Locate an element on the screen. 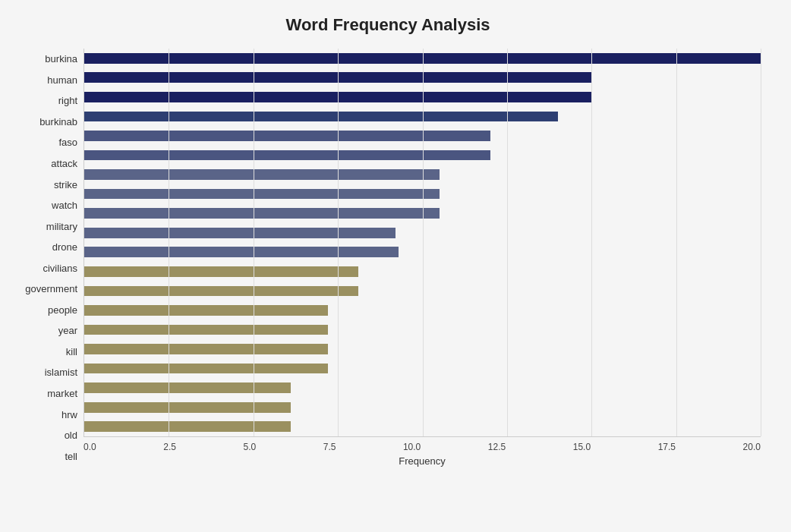 The width and height of the screenshot is (791, 532). y-label: year is located at coordinates (68, 331).